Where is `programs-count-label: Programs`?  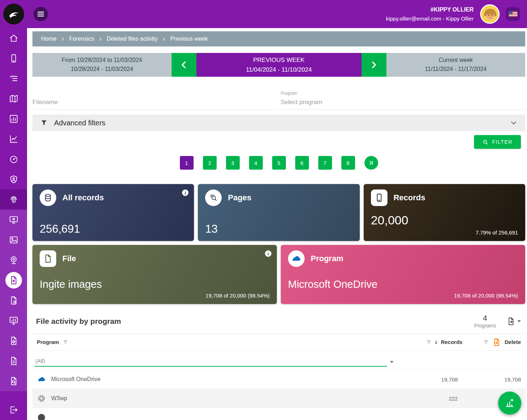
programs-count-label: Programs is located at coordinates (485, 326).